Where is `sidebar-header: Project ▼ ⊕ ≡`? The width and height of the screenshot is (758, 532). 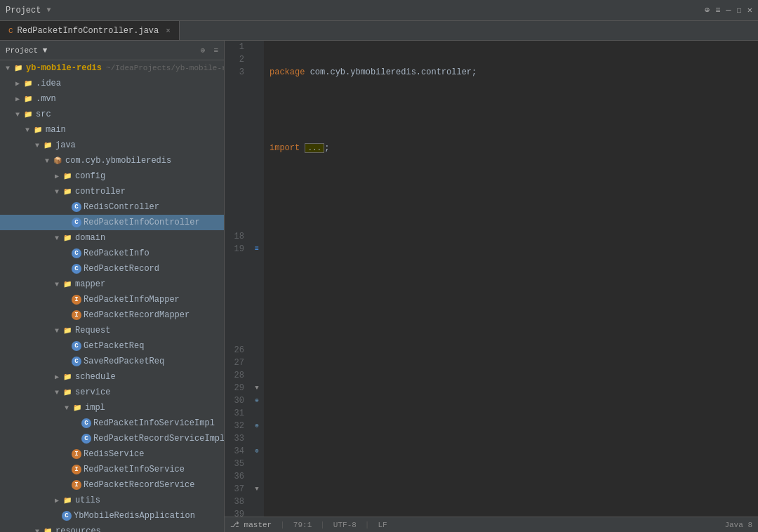 sidebar-header: Project ▼ ⊕ ≡ is located at coordinates (112, 51).